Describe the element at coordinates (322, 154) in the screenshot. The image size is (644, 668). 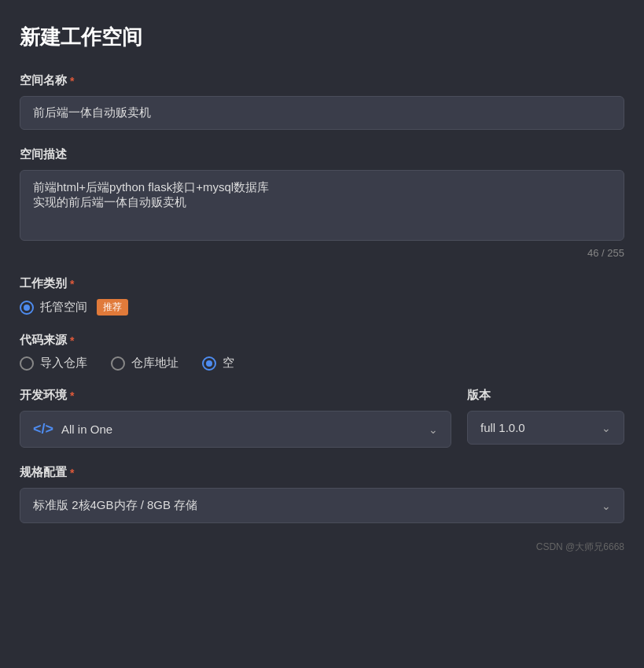
I see `space-desc-label: 空间描述` at that location.